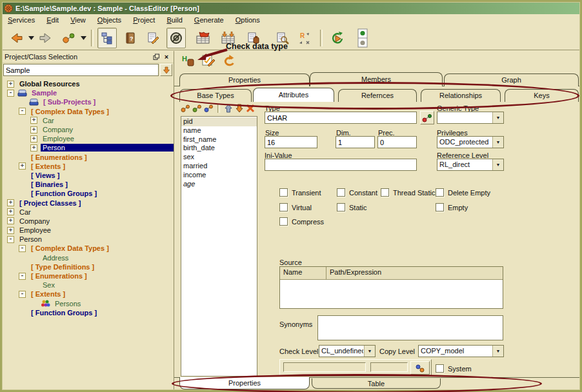  What do you see at coordinates (88, 157) in the screenshot?
I see `tree-item-enumerations: [ Enumerations ]` at bounding box center [88, 157].